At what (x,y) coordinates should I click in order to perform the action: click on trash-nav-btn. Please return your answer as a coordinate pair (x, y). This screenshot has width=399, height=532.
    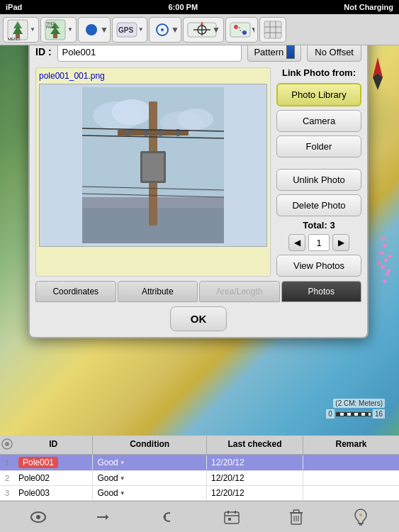
    Looking at the image, I should click on (296, 517).